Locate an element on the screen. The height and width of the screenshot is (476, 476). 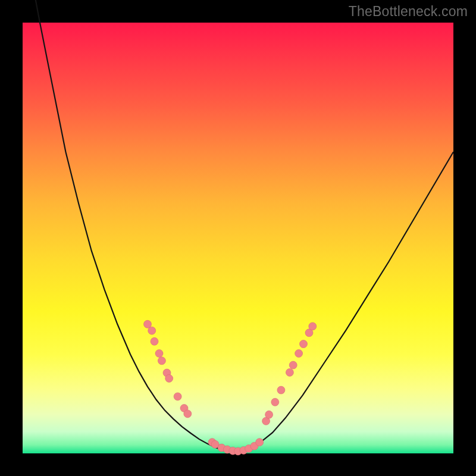
curve-markers is located at coordinates (230, 388).